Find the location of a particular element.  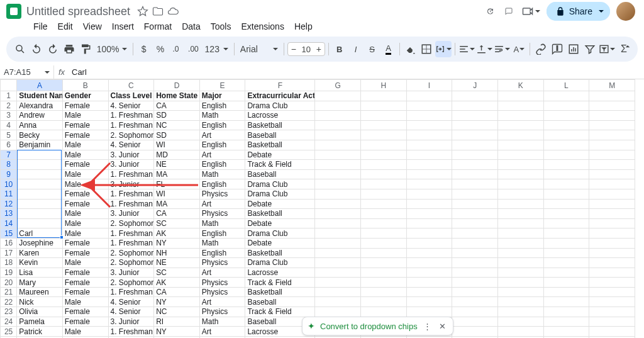

increase-decimals-icon: .00 is located at coordinates (193, 49).